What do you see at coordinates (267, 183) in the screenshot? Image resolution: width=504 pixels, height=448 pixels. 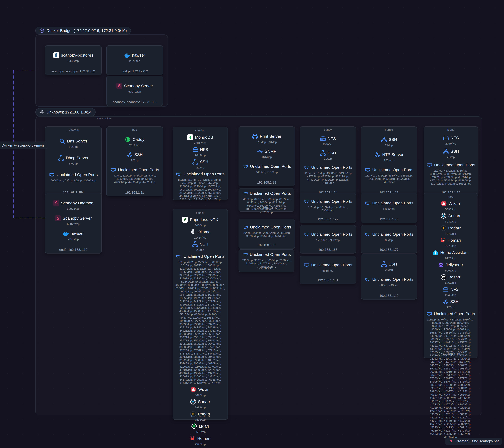 I see `host-ip: 192.168.1.83` at bounding box center [267, 183].